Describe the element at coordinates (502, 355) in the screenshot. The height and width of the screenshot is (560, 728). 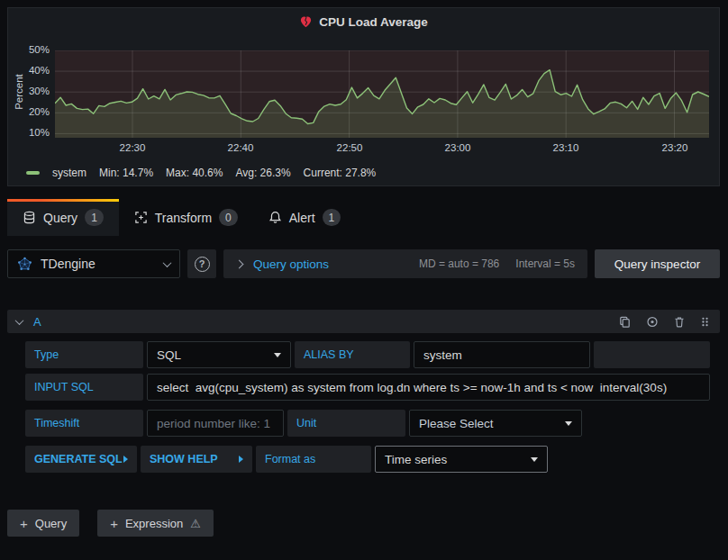
I see `alias-by-input` at that location.